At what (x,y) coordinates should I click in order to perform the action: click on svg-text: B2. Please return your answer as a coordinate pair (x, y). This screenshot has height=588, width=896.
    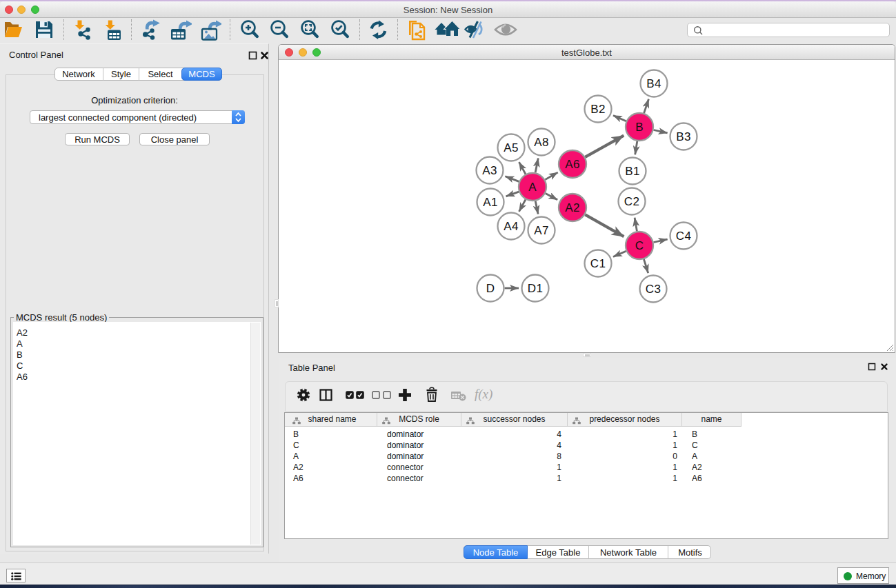
    Looking at the image, I should click on (597, 109).